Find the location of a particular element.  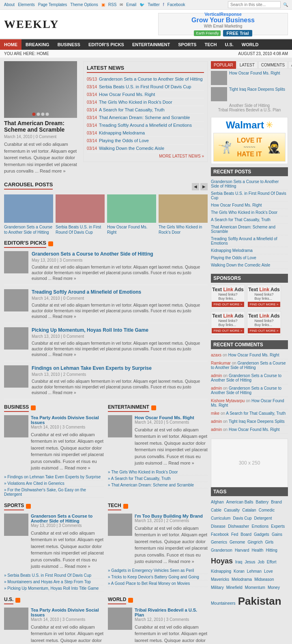

facebook-link: Facebook is located at coordinates (176, 5).